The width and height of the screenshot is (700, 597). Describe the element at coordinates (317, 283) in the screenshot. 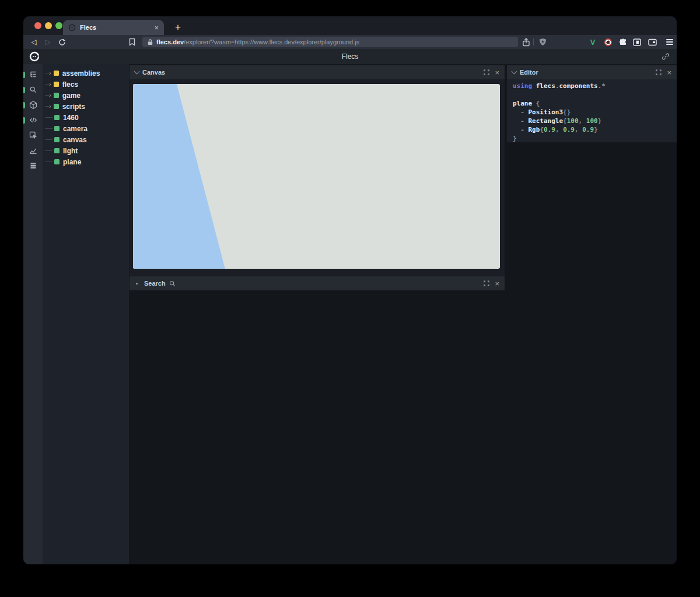

I see `search-panel-header: Search ×` at that location.